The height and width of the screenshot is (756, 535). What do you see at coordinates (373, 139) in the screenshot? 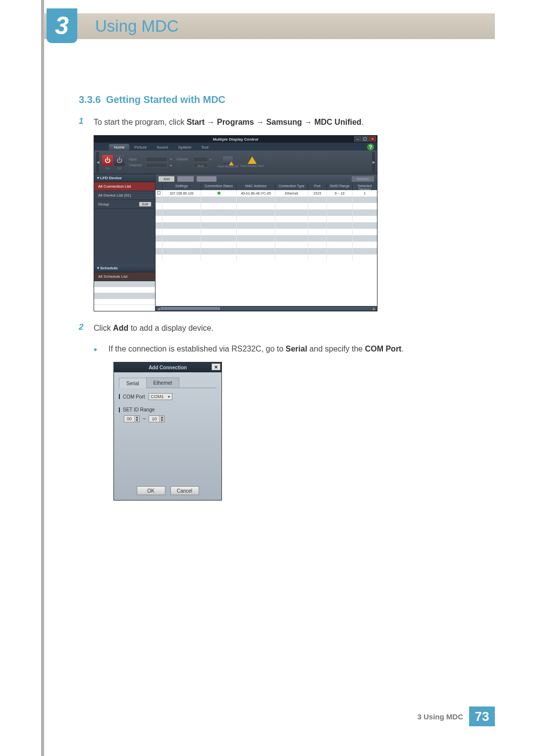
I see `close-button: ×` at bounding box center [373, 139].